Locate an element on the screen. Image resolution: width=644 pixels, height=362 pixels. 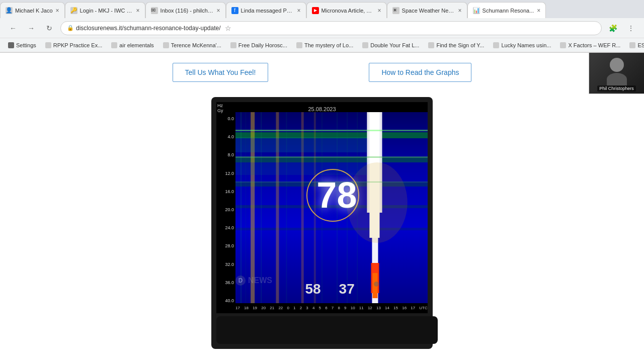
graph-big-number: 78 is located at coordinates (337, 195).